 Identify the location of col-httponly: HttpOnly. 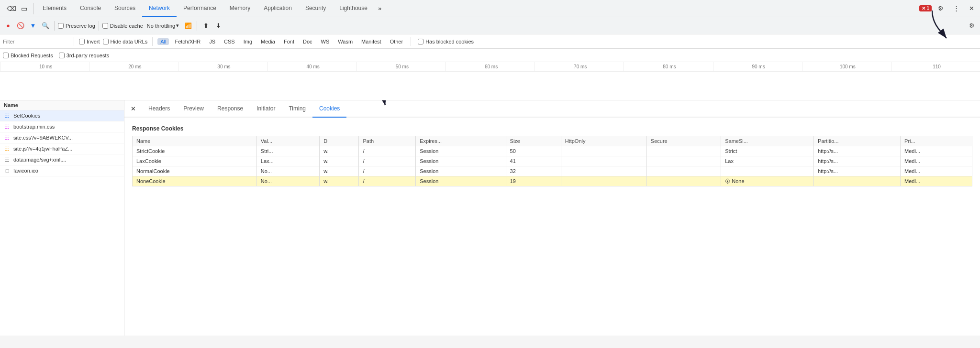
(604, 141).